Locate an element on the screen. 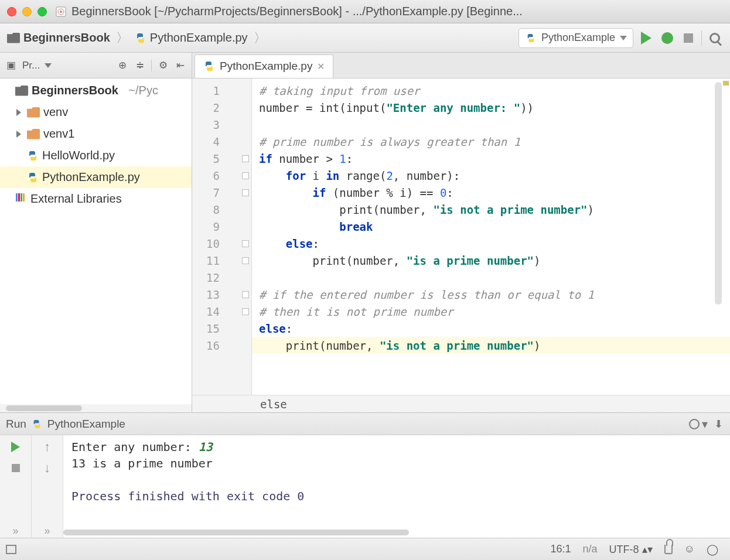 The image size is (730, 560). gear-icon is located at coordinates (694, 424).